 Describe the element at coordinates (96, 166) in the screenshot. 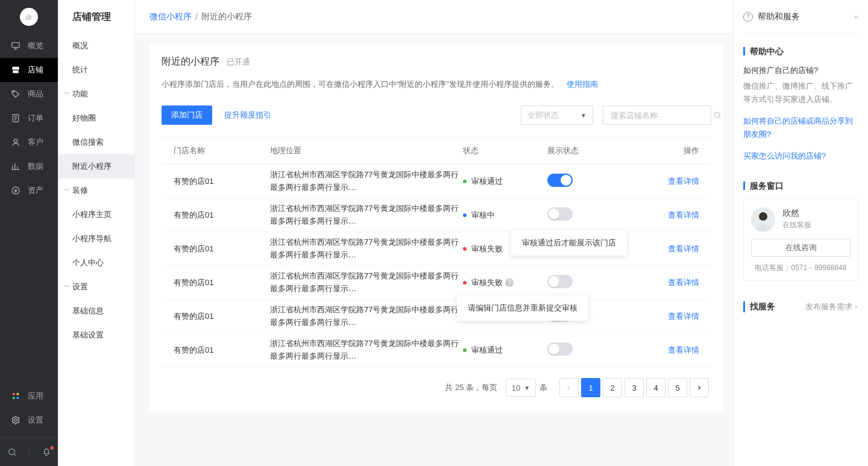

I see `sidebar-item-nearby: 附近小程序` at that location.